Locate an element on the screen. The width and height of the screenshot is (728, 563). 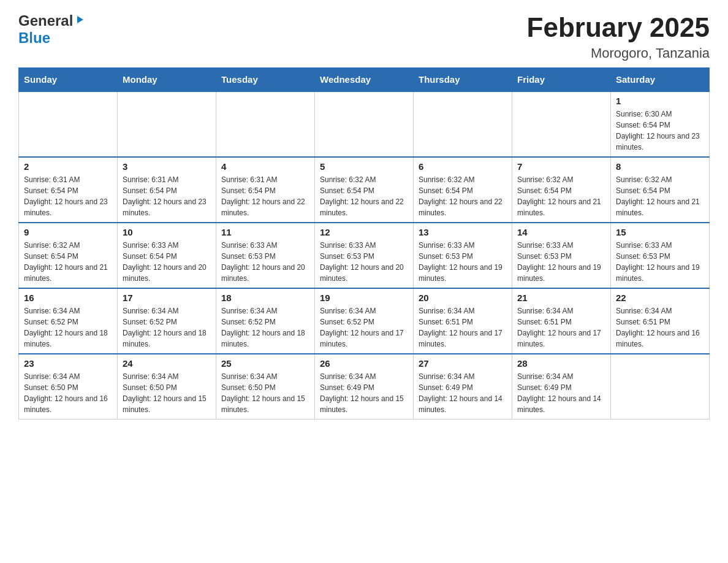
table-row: 11Sunrise: 6:33 AMSunset: 6:53 PMDayligh… is located at coordinates (266, 255).